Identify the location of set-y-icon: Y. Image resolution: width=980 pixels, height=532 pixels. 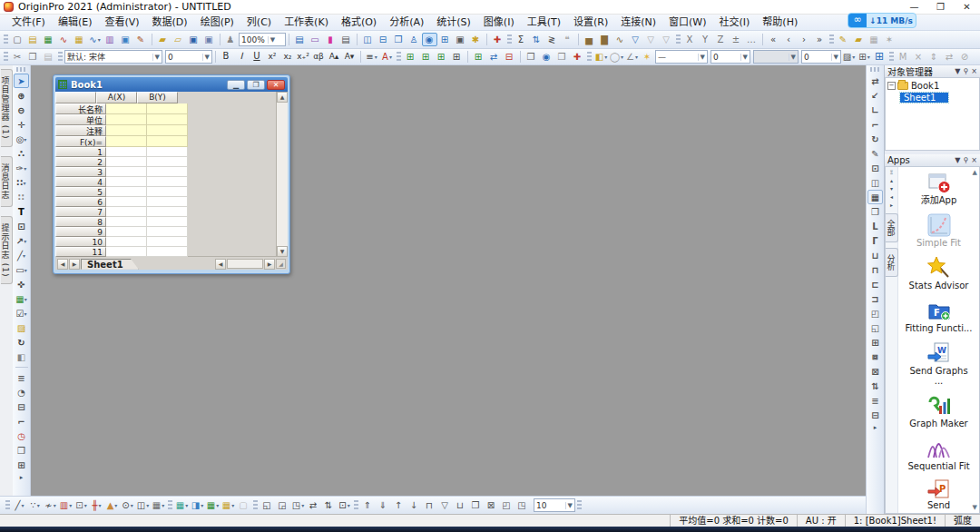
(706, 40).